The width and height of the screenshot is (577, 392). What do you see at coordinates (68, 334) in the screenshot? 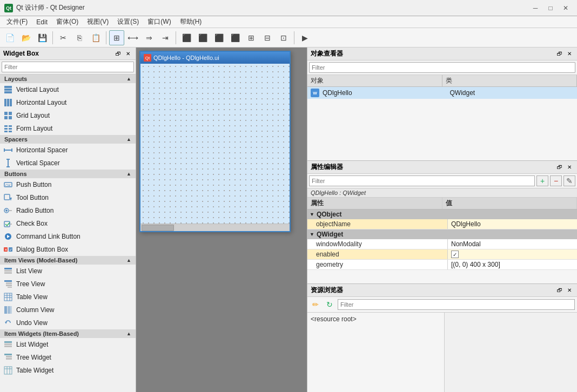
I see `category-item-widgets: Item Widgets (Item-Based) ▲` at bounding box center [68, 334].